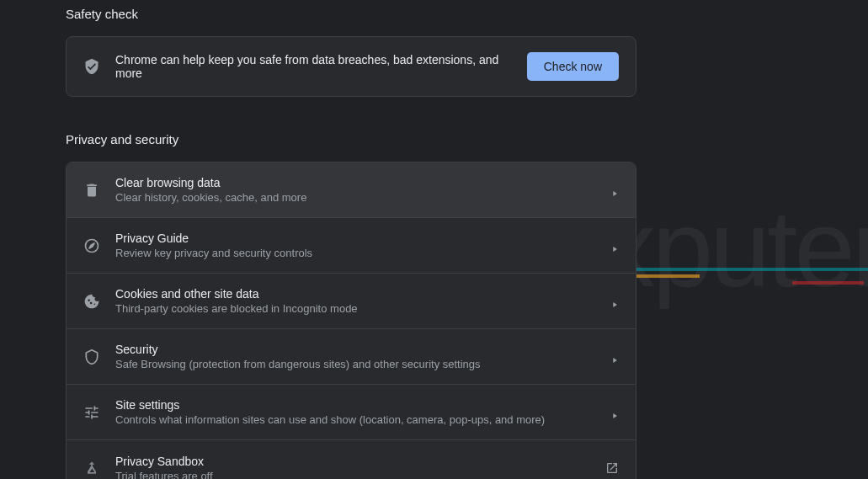  I want to click on safety-check-card: Chrome can help keep you safe from data …, so click(351, 67).